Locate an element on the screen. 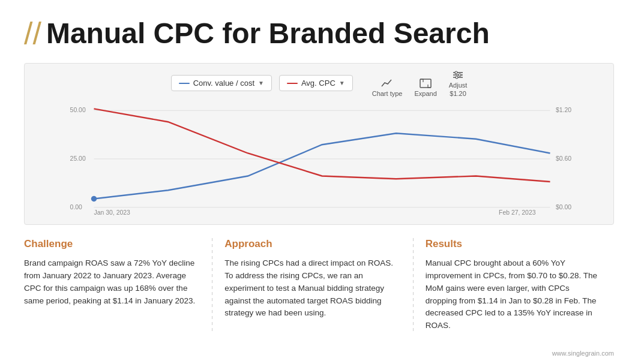 This screenshot has width=638, height=364. expand-button: Expand is located at coordinates (425, 88).